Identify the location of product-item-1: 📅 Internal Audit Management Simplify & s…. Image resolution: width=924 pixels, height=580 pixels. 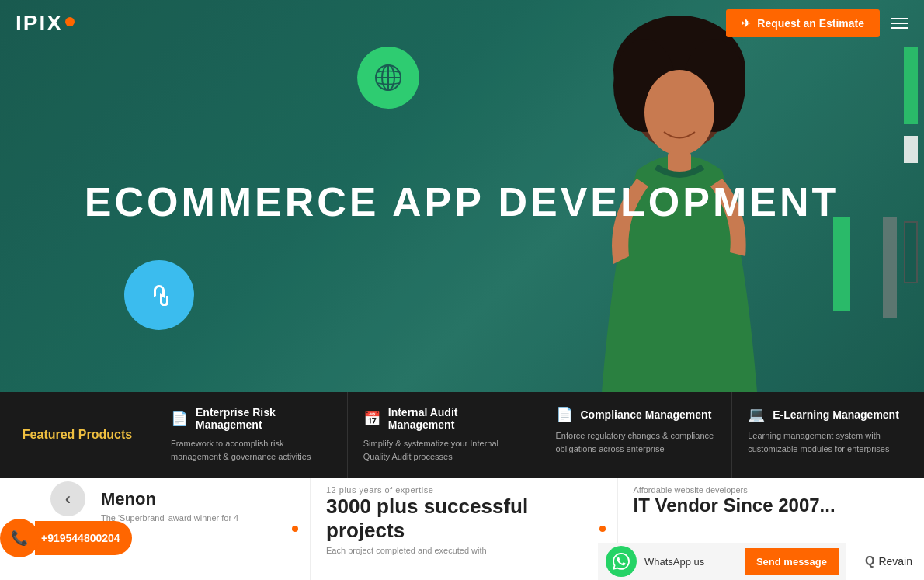
(444, 435).